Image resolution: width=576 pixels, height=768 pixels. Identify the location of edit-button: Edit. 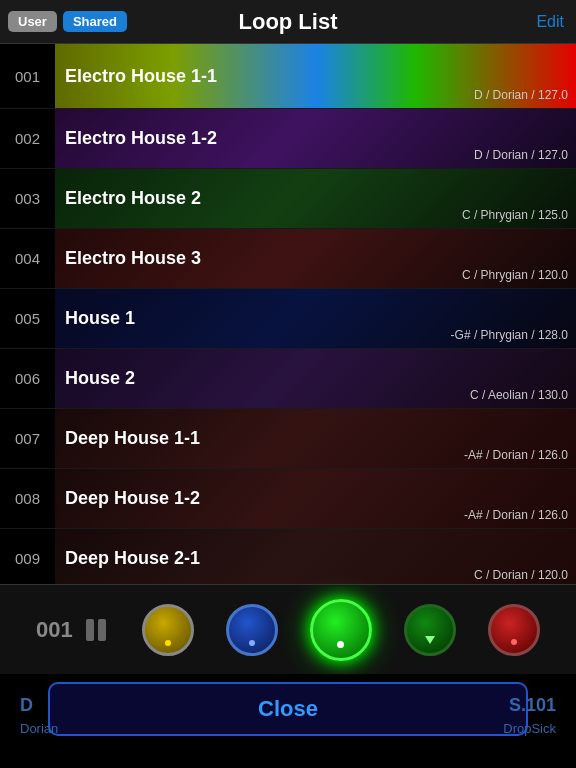
(550, 22).